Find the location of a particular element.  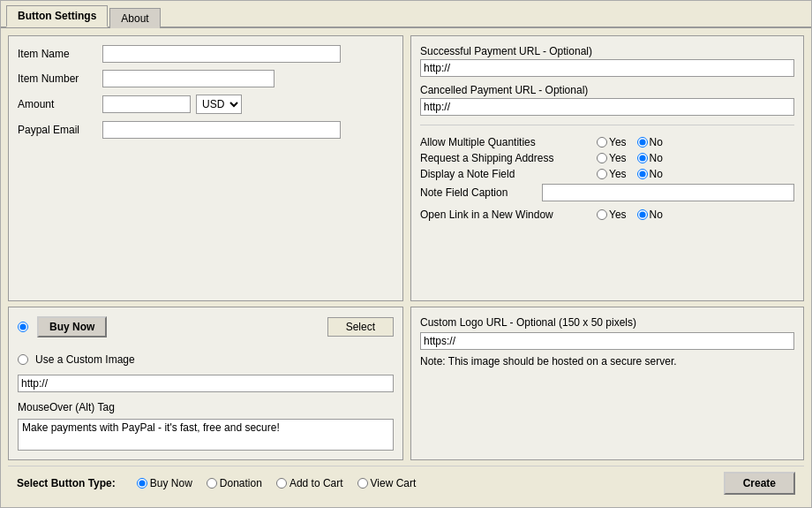

logo-url-input is located at coordinates (607, 341).